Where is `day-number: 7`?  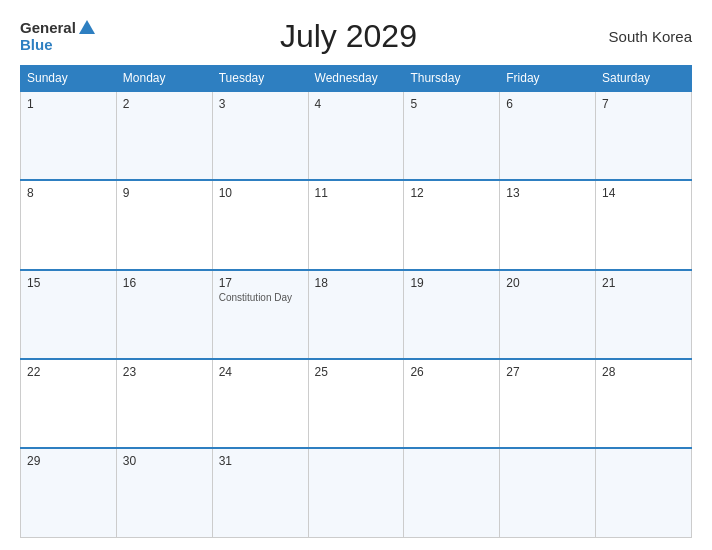
day-number: 7 is located at coordinates (644, 104).